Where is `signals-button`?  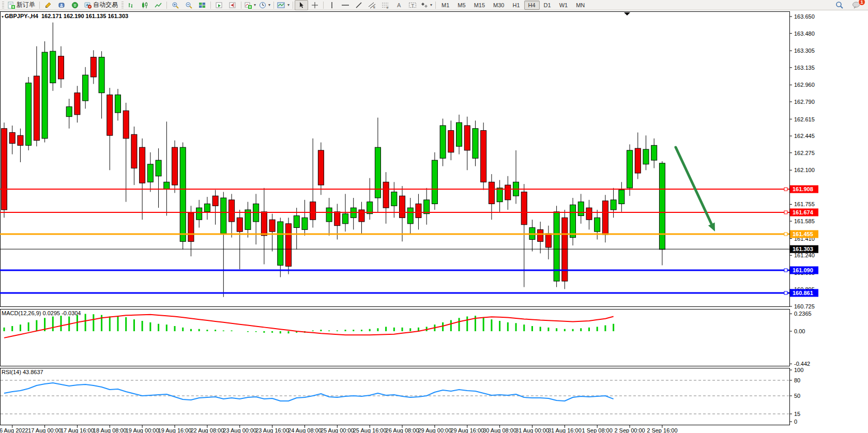 signals-button is located at coordinates (75, 5).